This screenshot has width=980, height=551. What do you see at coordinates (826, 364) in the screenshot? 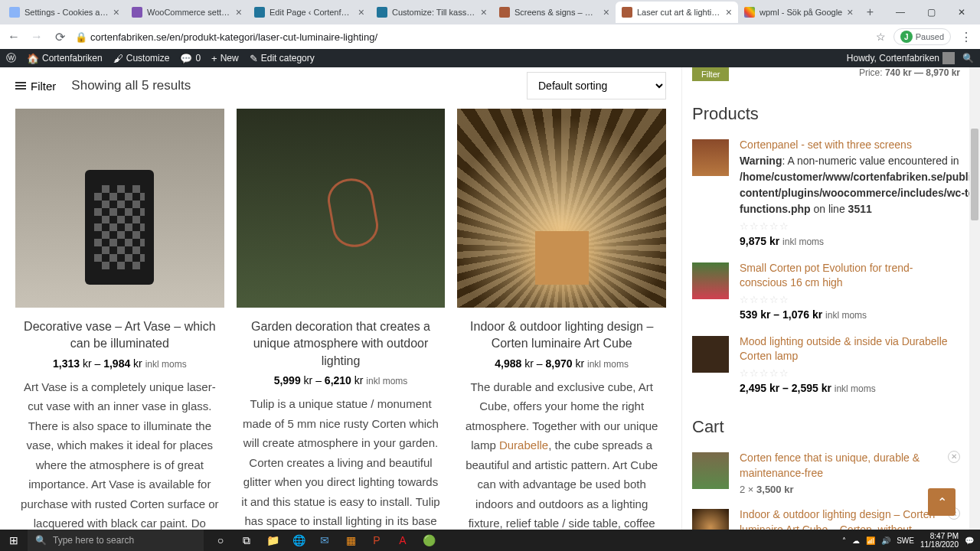
I see `sidebar-product-item: Mood lighting outside & inside via Durab…` at bounding box center [826, 364].